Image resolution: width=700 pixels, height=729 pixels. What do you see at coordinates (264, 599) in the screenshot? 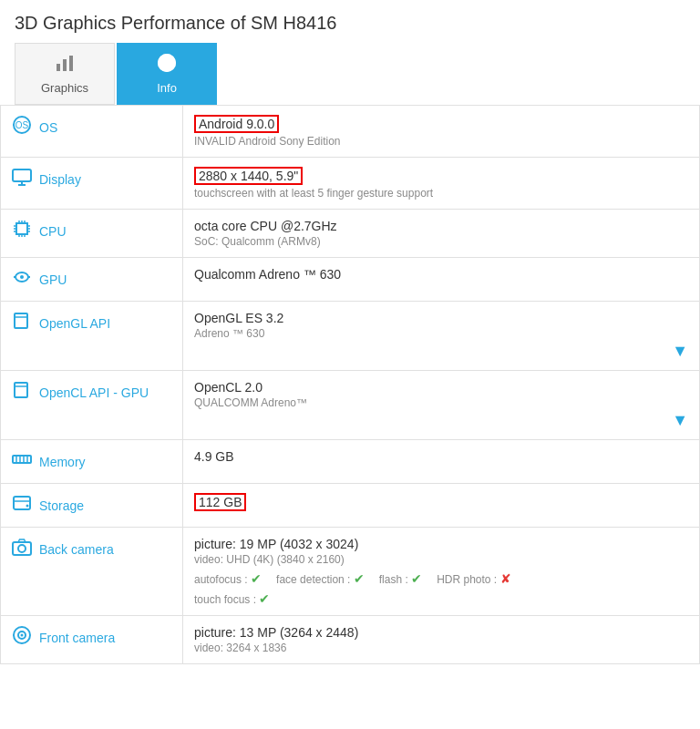
I see `touch-focus-check: ✔` at bounding box center [264, 599].